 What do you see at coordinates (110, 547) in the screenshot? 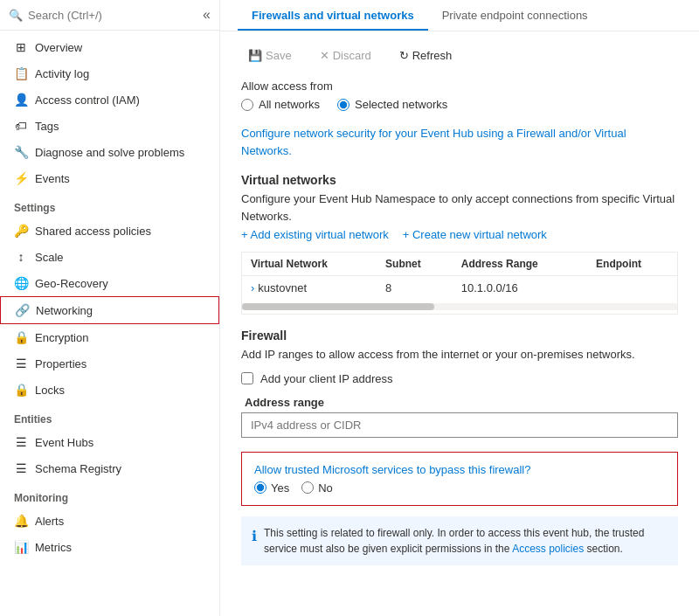
I see `sidebar-item-metrics: 📊 Metrics` at bounding box center [110, 547].